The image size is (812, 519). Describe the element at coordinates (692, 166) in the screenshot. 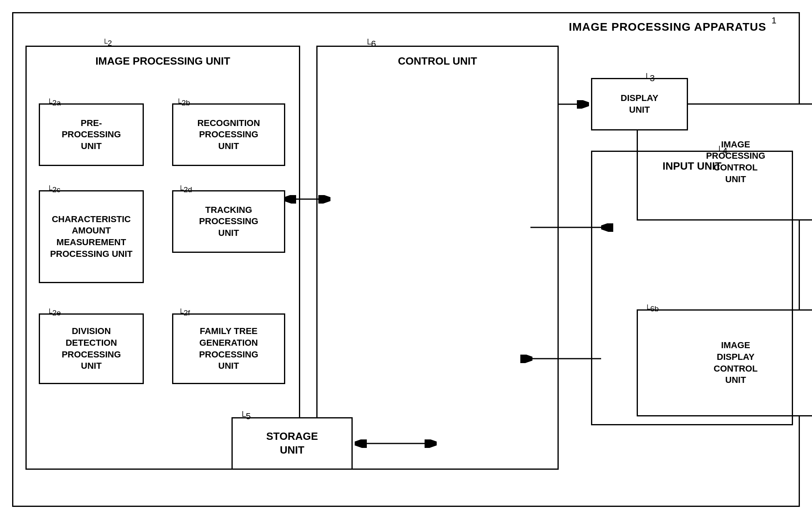

I see `input-unit-title: INPUT UNIT` at that location.